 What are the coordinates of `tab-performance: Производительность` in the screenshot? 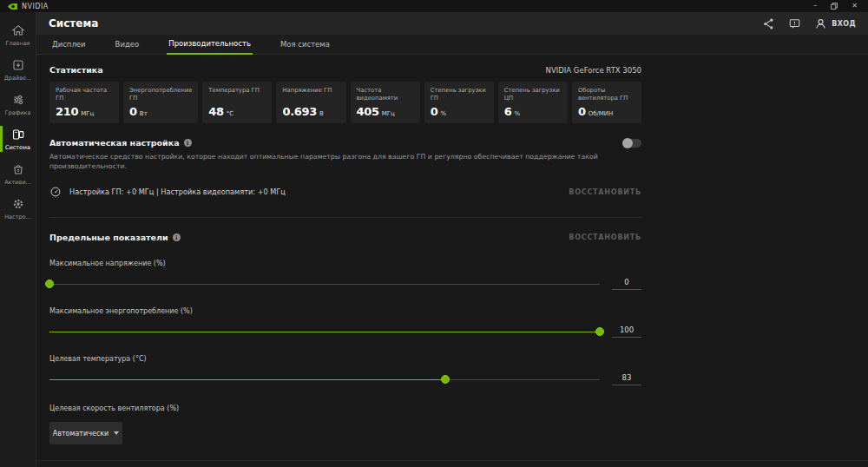 It's located at (210, 47).